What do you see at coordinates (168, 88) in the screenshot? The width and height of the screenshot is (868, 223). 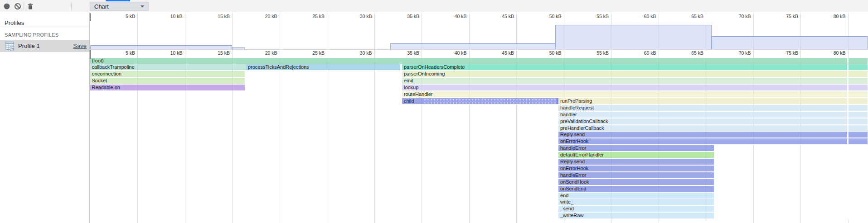 I see `flame-bar: Readable.on` at bounding box center [168, 88].